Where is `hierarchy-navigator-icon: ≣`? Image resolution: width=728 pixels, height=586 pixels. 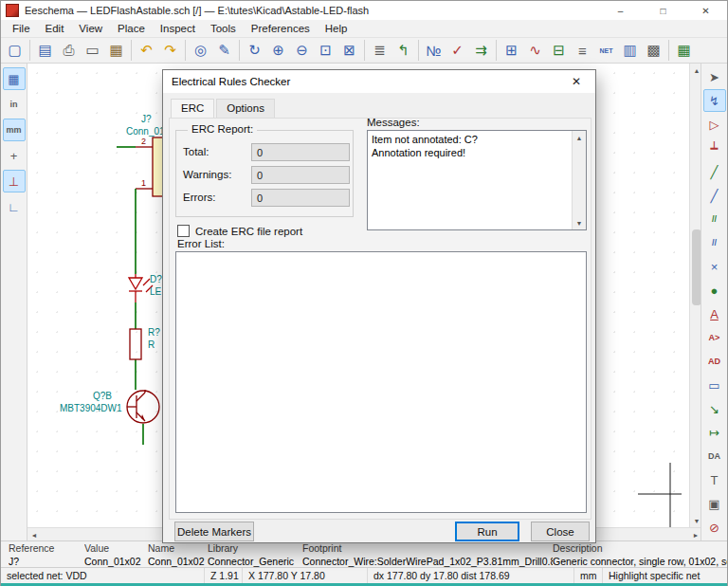 hierarchy-navigator-icon: ≣ is located at coordinates (379, 51).